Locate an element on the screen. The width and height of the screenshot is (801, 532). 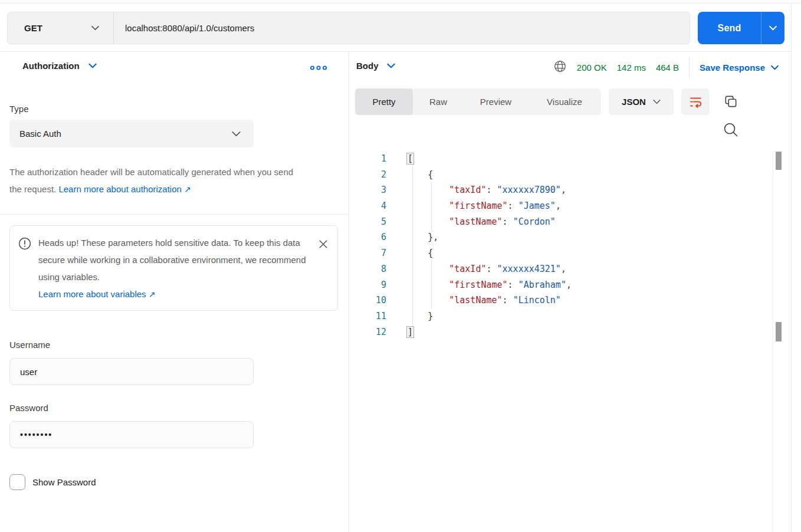
line-number: 3 is located at coordinates (368, 190).